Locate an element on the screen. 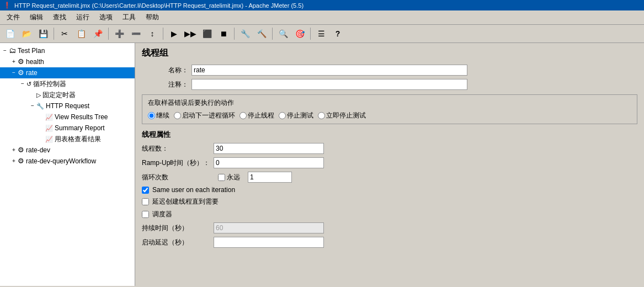  radio-stop-thread-label: 停止线程 is located at coordinates (261, 116).